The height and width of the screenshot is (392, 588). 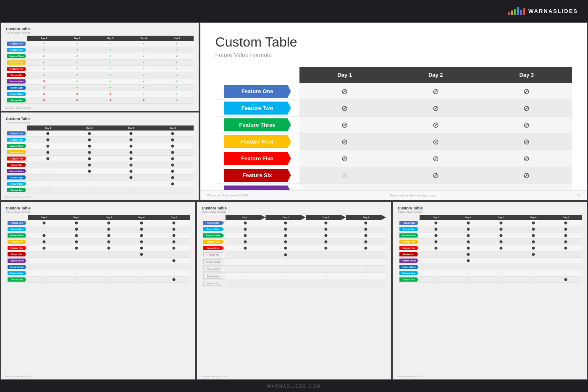 What do you see at coordinates (344, 175) in the screenshot?
I see `x-icon: ⊗` at bounding box center [344, 175].